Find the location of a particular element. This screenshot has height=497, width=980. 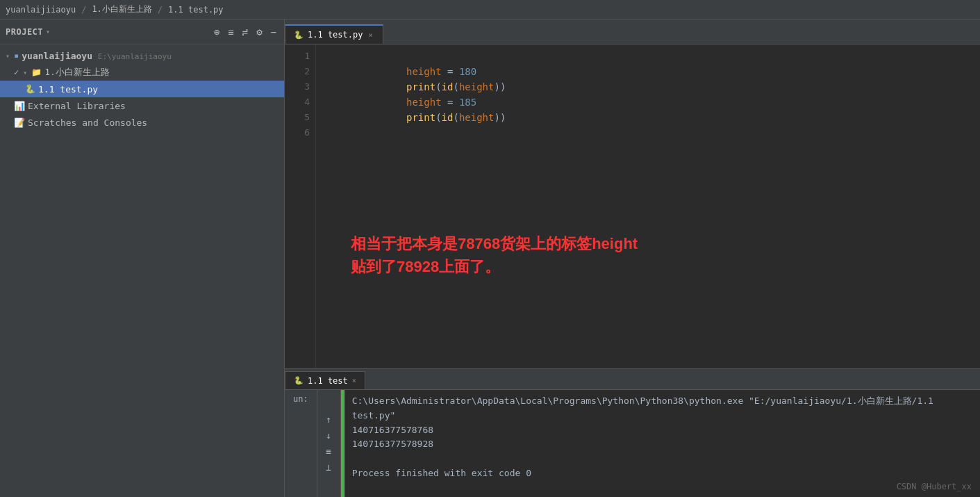

scratch-label: Scratches and Consoles is located at coordinates (88, 122).